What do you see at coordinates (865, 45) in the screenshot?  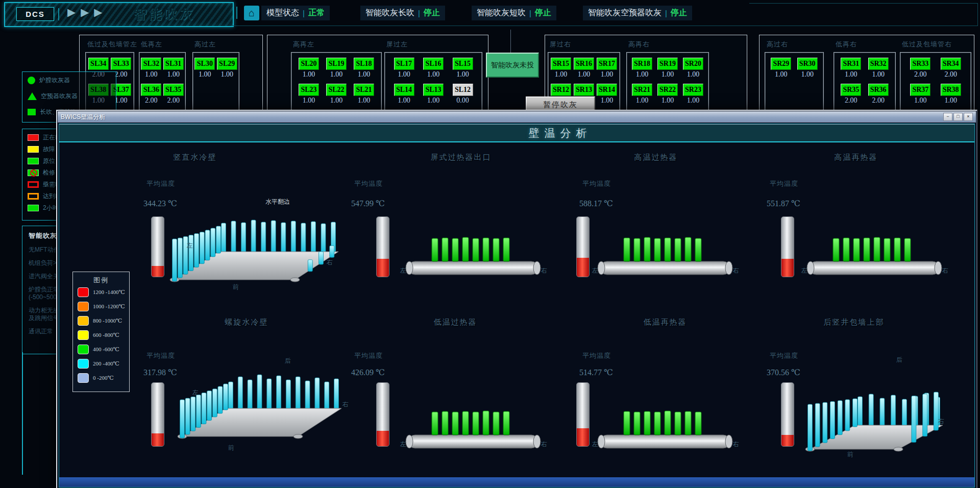 I see `blower-group: 低再右SR31SR321.001.00SR35SR362.002.00` at bounding box center [865, 45].